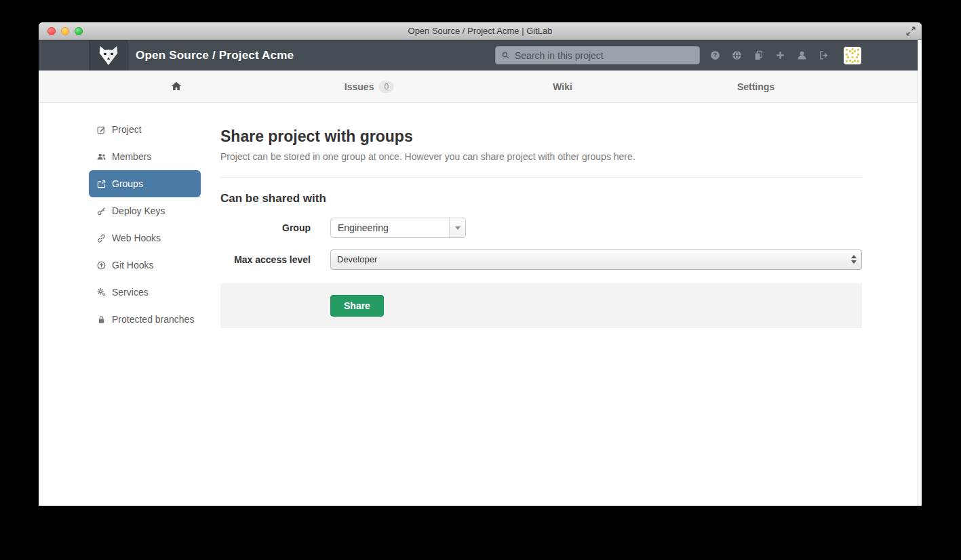 The image size is (961, 560). Describe the element at coordinates (359, 87) in the screenshot. I see `tab-issues-label: Issues` at that location.